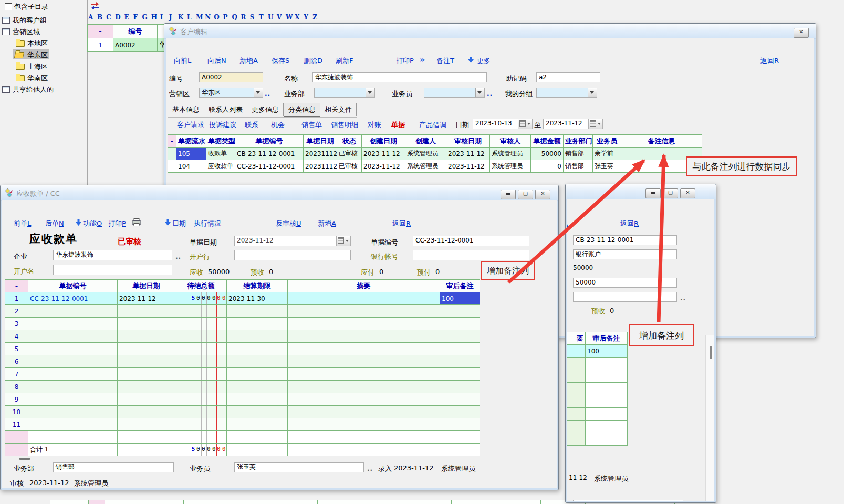 This screenshot has width=844, height=504. I want to click on salesman-lookup-dots: .., so click(489, 93).